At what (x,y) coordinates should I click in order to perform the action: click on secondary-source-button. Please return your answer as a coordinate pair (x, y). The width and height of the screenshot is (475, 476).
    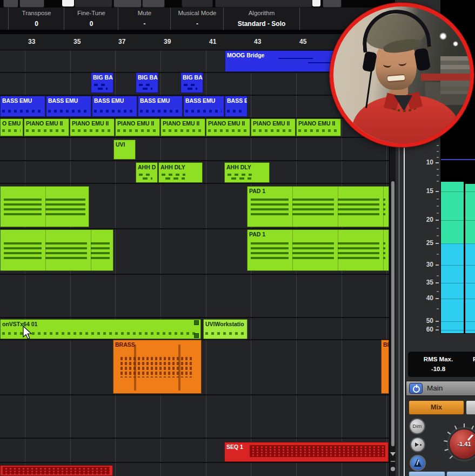
    Looking at the image, I should click on (470, 408).